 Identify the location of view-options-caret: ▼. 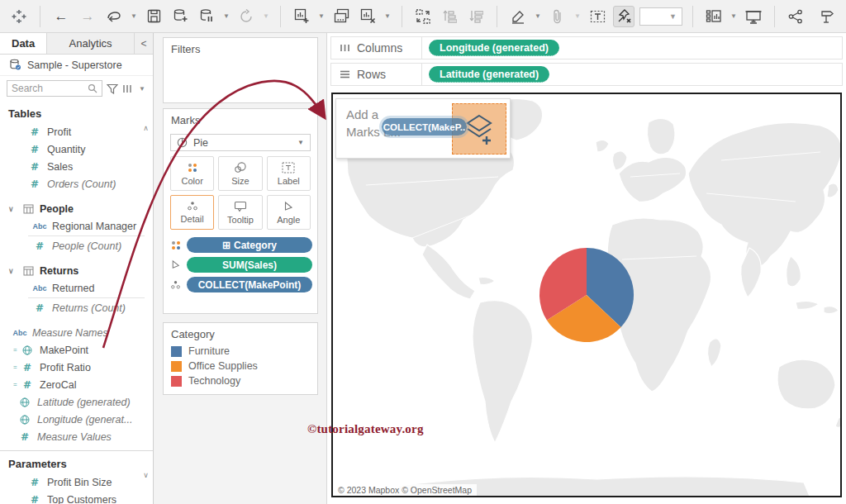
(142, 89).